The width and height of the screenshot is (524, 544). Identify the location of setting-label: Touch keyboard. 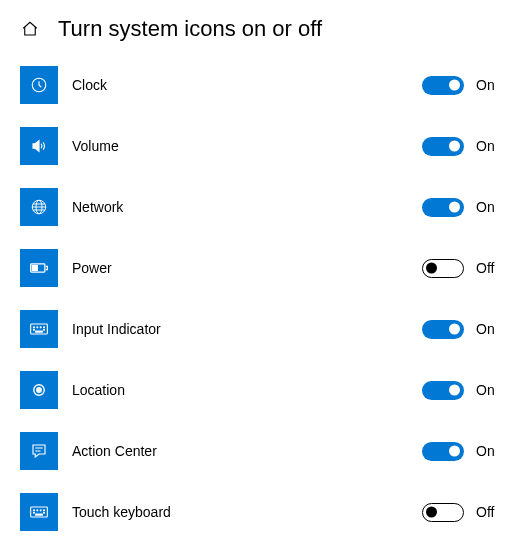
(247, 512).